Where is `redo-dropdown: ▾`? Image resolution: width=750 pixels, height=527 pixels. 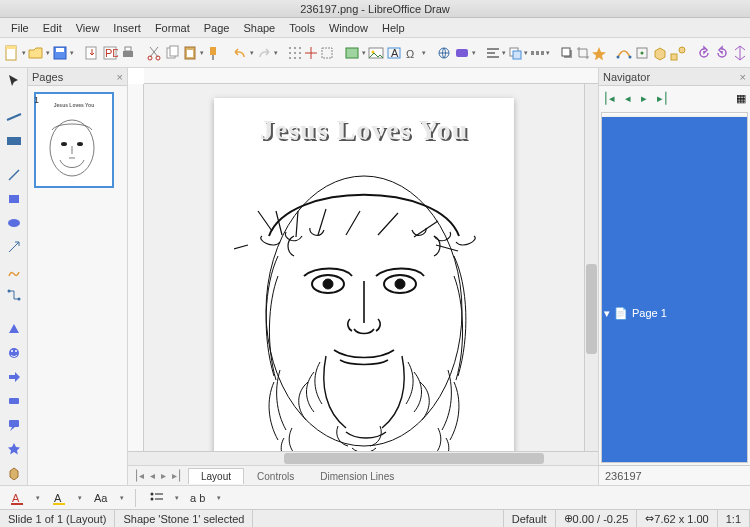
redo-dropdown: ▾ is located at coordinates (276, 53).